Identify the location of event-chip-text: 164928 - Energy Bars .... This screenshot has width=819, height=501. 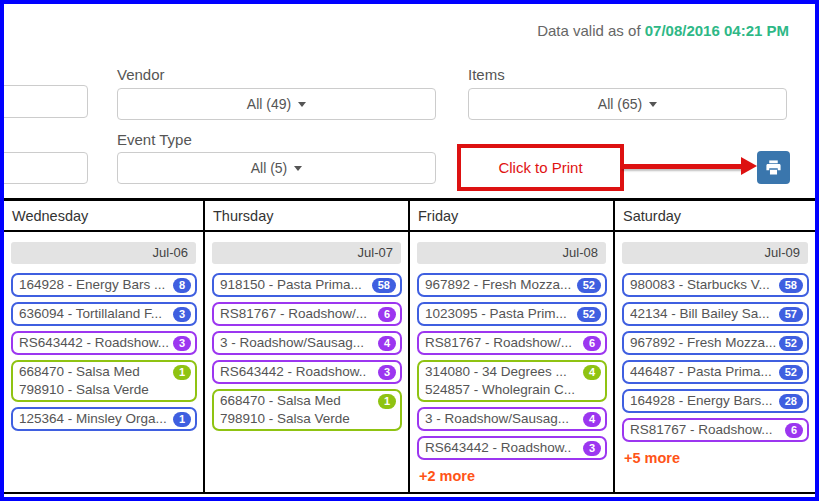
(92, 285).